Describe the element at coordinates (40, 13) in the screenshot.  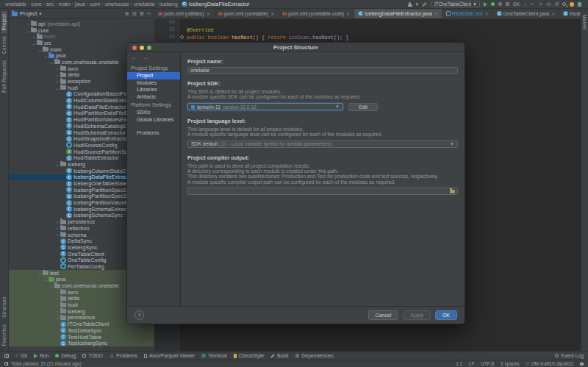
I see `project-view-dropdown-icon: ▾` at that location.